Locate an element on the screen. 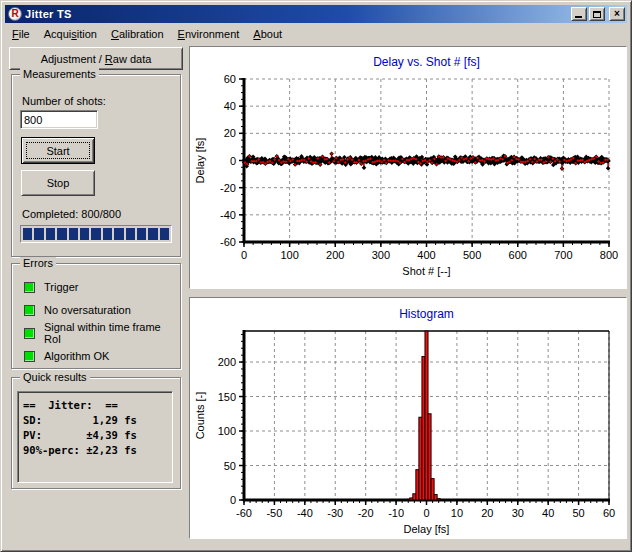  menu-item-acquisition: Acquisition is located at coordinates (70, 34).